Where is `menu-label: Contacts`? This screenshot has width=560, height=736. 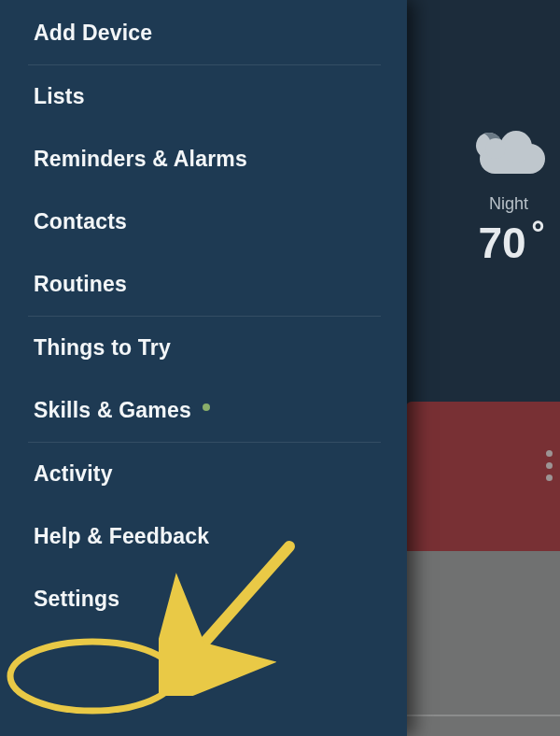
menu-label: Contacts is located at coordinates (80, 222).